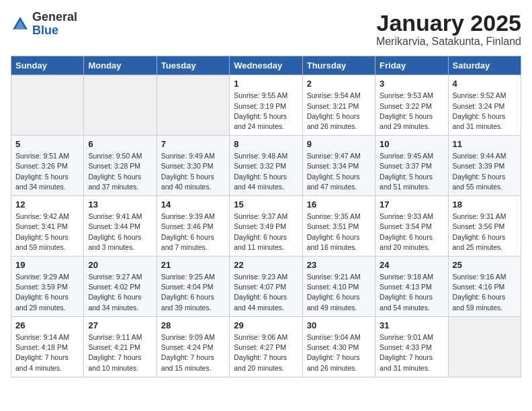  Describe the element at coordinates (193, 293) in the screenshot. I see `day-info: Sunrise: 9:25 AM Sunset: 4:04 PM Dayligh…` at that location.